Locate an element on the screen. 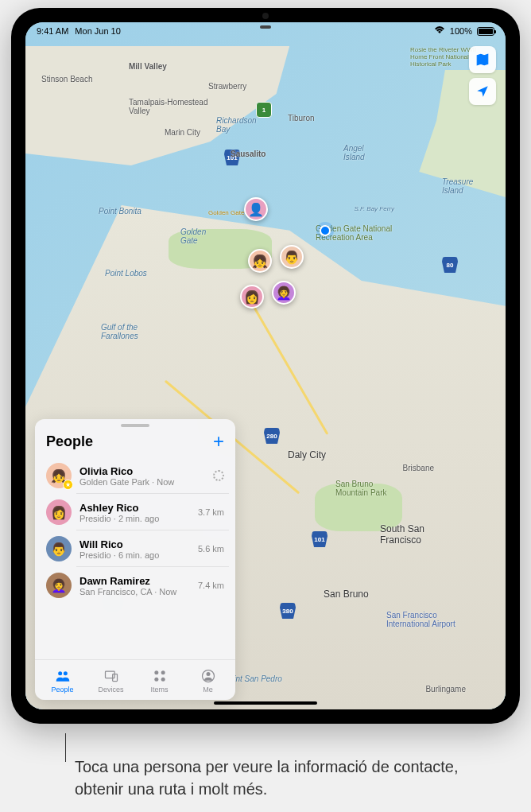 This screenshot has height=812, width=531. person-row: 👩Ashley RicoPresidio · 2 min. ago3.7 km is located at coordinates (135, 512).